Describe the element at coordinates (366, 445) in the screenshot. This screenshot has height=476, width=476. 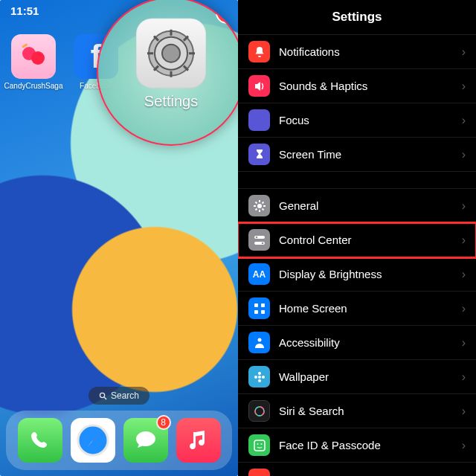
I see `row-label: Face ID & Passcode` at that location.